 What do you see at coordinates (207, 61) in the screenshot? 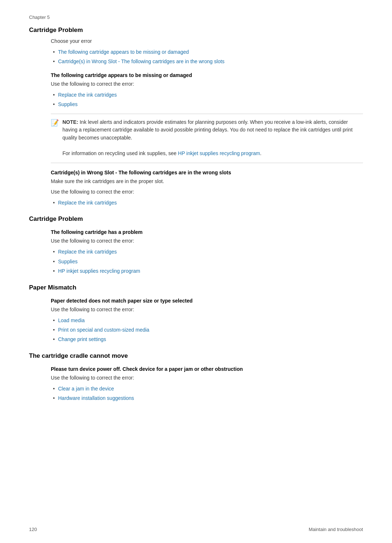
I see `list-item: Cartridge(s) in Wrong Slot - The followi…` at bounding box center [207, 61].